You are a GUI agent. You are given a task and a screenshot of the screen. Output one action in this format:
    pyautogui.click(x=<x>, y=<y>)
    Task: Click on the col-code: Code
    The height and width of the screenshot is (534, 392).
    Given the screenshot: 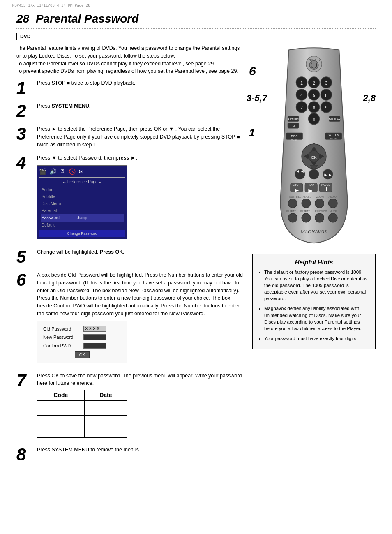 What is the action you would take?
    pyautogui.click(x=61, y=395)
    